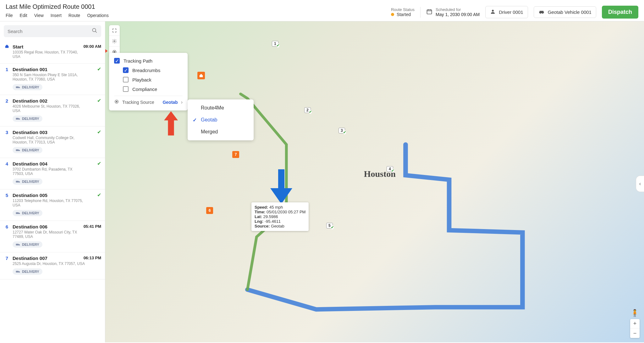 This screenshot has height=343, width=644. I want to click on stop-index: 7, so click(7, 265).